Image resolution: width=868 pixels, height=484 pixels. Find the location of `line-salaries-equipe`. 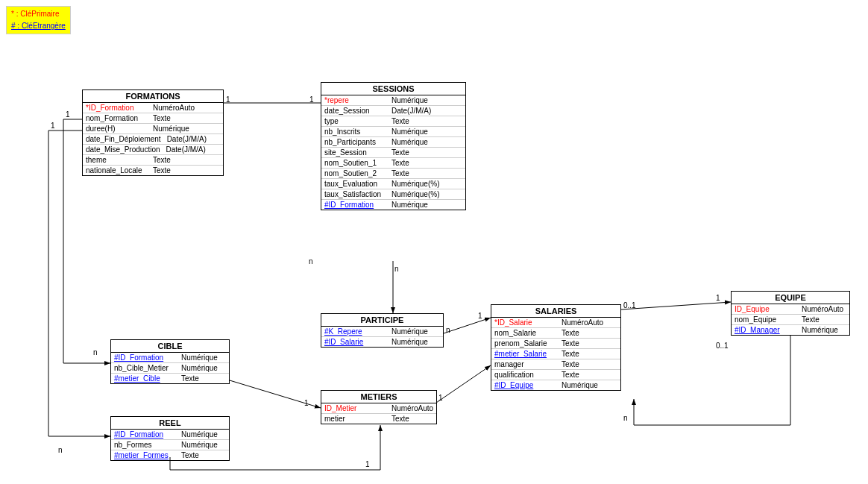

line-salaries-equipe is located at coordinates (676, 306).